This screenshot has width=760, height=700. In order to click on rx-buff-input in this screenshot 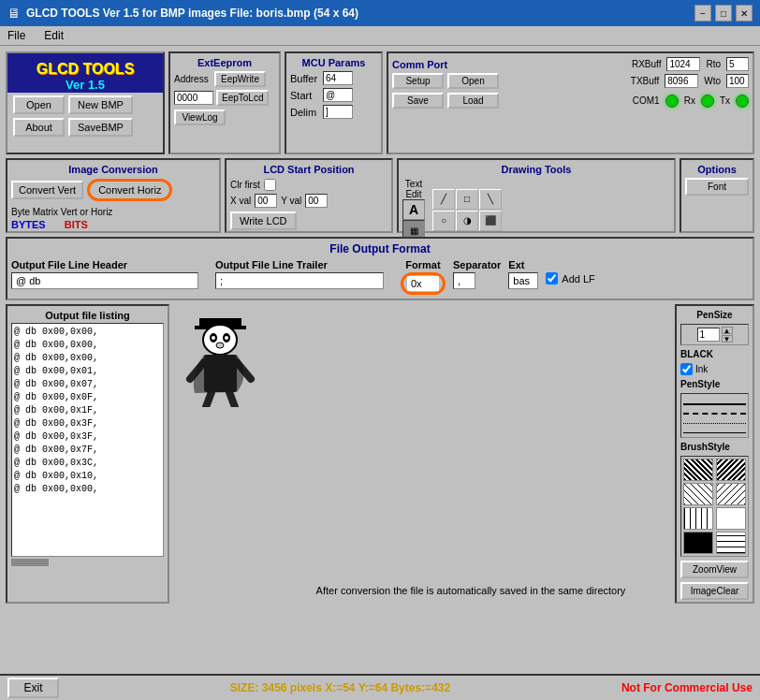, I will do `click(683, 64)`.